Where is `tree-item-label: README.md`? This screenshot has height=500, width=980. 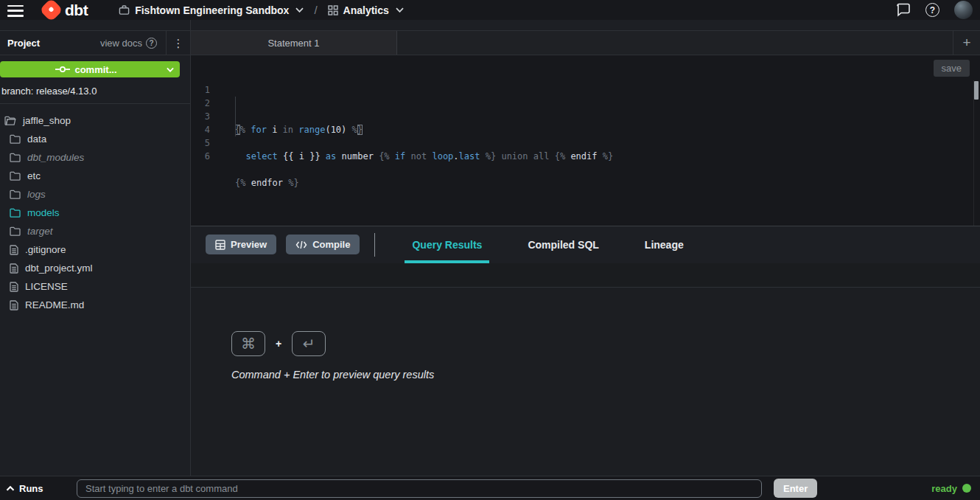 tree-item-label: README.md is located at coordinates (55, 305).